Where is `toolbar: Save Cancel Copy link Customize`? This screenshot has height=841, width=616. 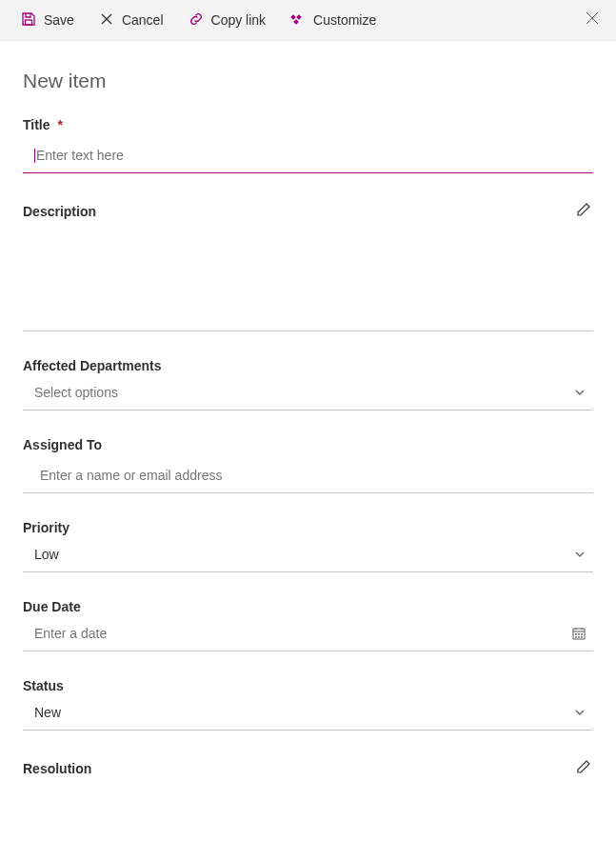 toolbar: Save Cancel Copy link Customize is located at coordinates (308, 21).